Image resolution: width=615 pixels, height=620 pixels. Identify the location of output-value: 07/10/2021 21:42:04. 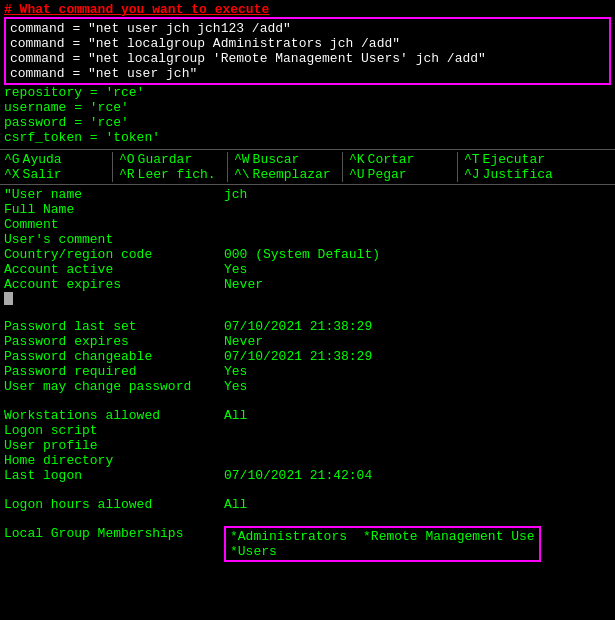
(298, 476).